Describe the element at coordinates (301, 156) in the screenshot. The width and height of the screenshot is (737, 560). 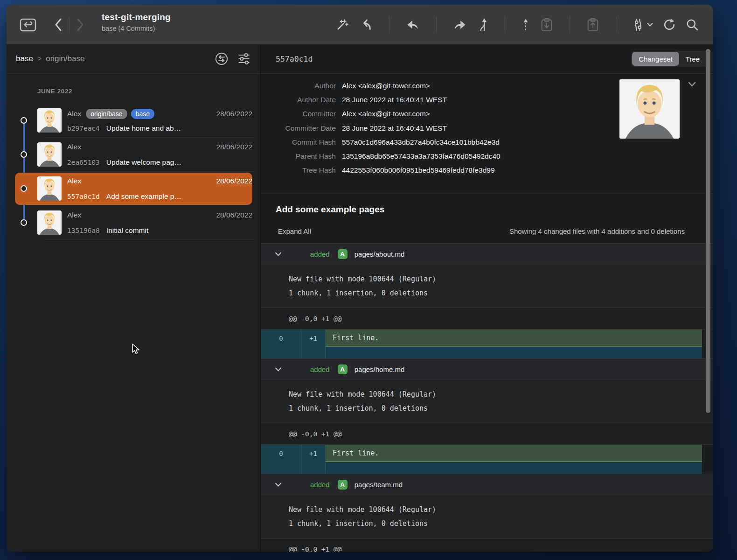
I see `meta-label: Parent Hash` at that location.